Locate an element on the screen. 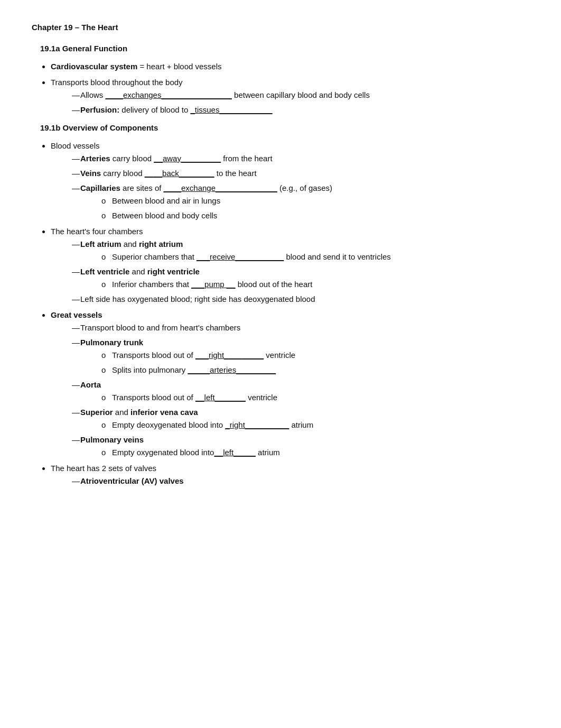  list-item-capillaries: Capillaries are sites of ____exchange___… is located at coordinates (301, 202).